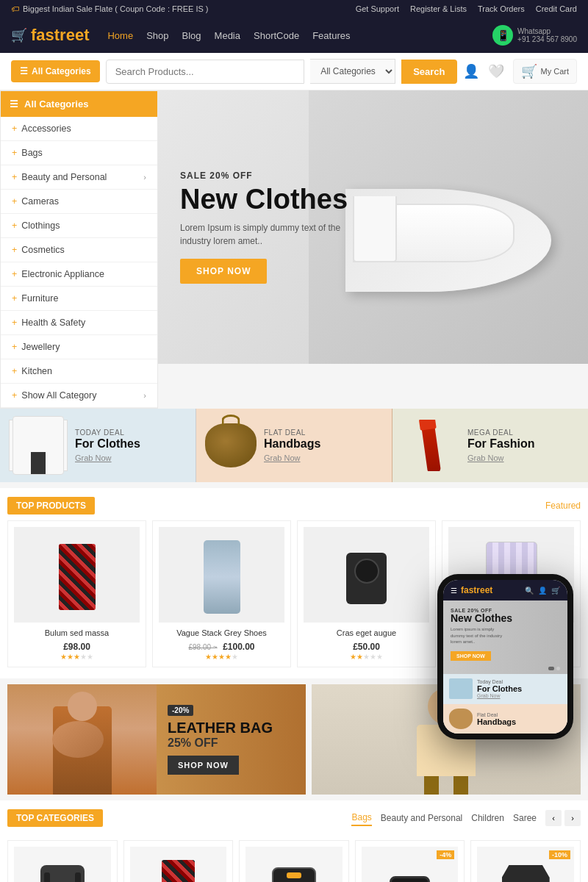 This screenshot has height=882, width=588. Describe the element at coordinates (438, 9) in the screenshot. I see `register-link: Register & Lists` at that location.